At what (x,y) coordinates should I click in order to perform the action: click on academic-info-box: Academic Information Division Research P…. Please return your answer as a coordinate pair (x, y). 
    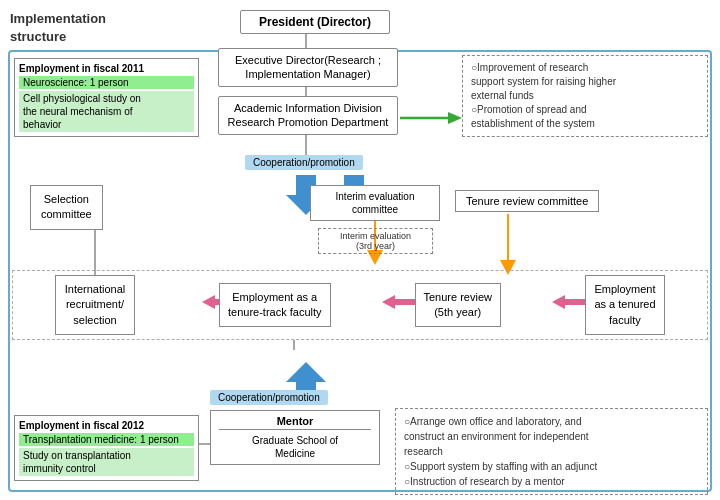
    Looking at the image, I should click on (308, 116).